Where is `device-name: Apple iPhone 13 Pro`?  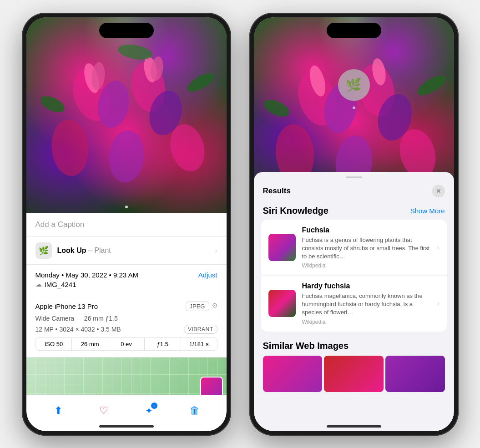
device-name: Apple iPhone 13 Pro is located at coordinates (67, 307).